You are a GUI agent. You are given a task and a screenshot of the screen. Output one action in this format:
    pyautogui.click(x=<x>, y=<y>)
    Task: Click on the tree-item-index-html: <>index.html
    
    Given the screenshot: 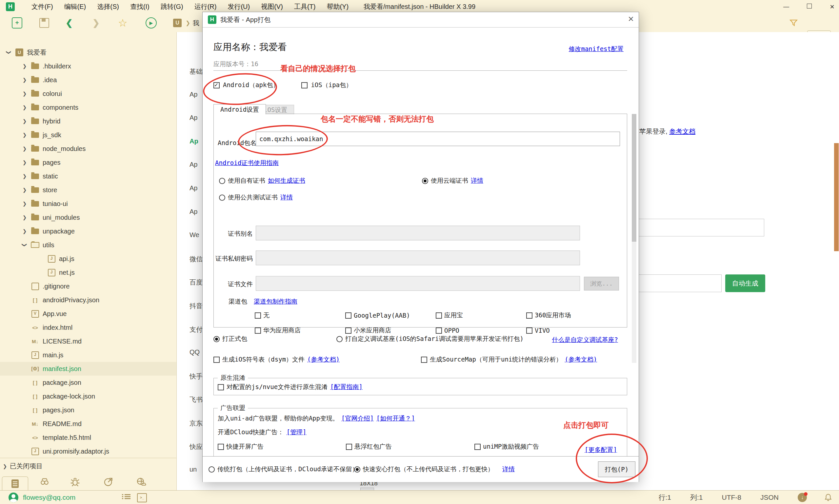 What is the action you would take?
    pyautogui.click(x=88, y=327)
    